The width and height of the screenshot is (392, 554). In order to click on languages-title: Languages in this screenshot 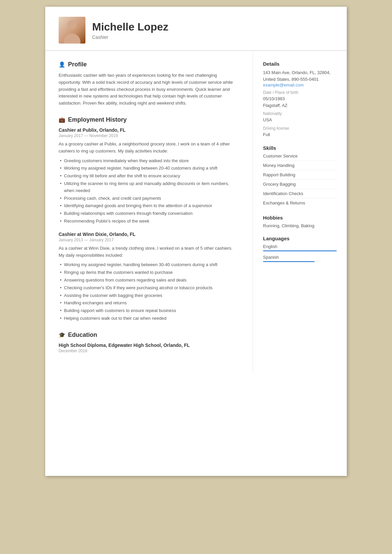, I will do `click(300, 239)`.